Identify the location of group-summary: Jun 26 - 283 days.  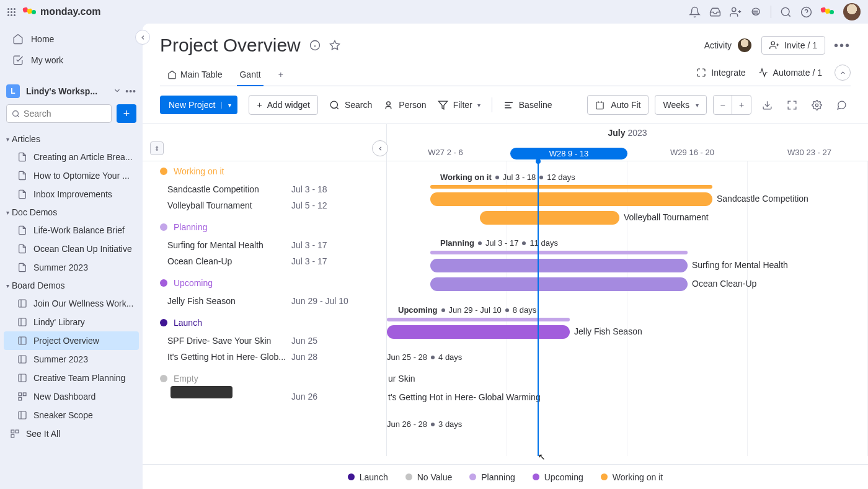
(424, 424).